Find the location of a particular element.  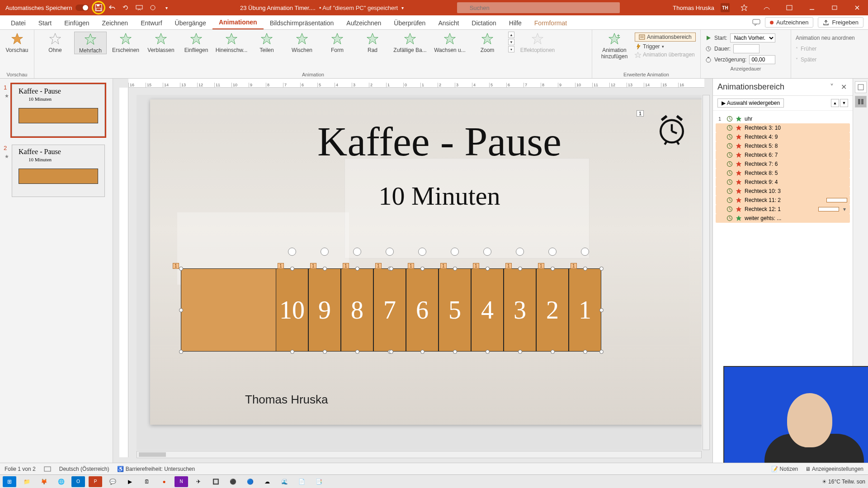

touch-mode-icon is located at coordinates (153, 8).